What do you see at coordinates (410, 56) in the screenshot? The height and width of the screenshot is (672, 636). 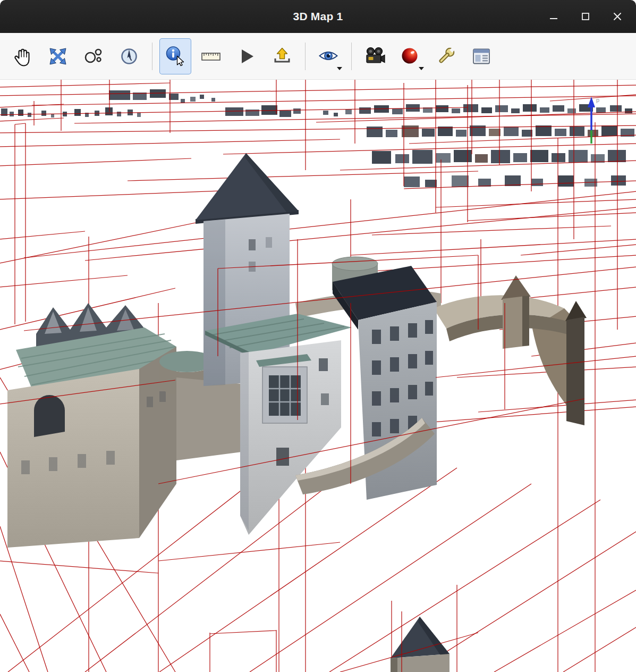 I see `red-sphere-icon` at bounding box center [410, 56].